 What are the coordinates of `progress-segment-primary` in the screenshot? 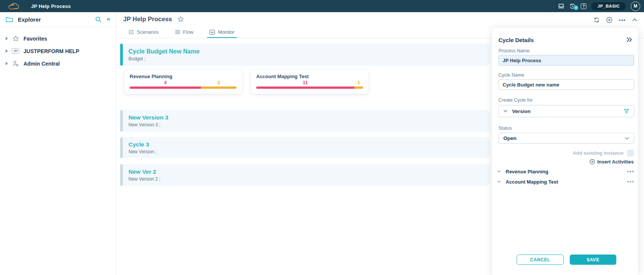 It's located at (306, 88).